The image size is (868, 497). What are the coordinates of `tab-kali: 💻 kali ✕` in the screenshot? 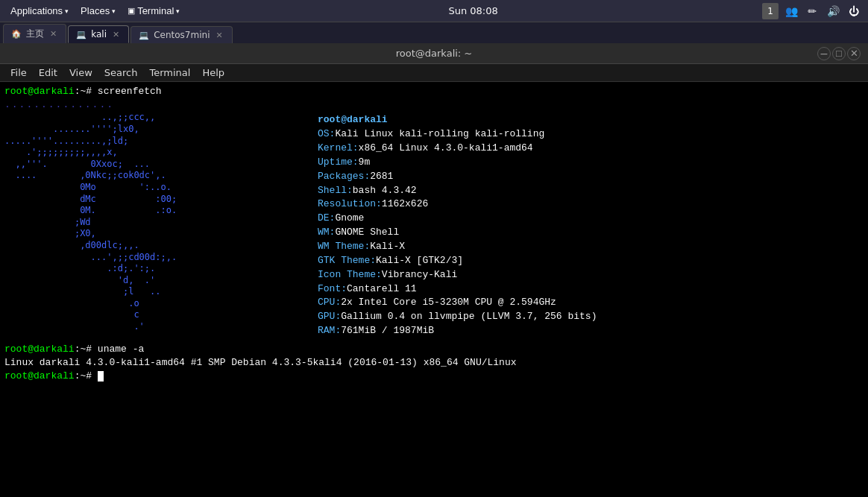 It's located at (98, 34).